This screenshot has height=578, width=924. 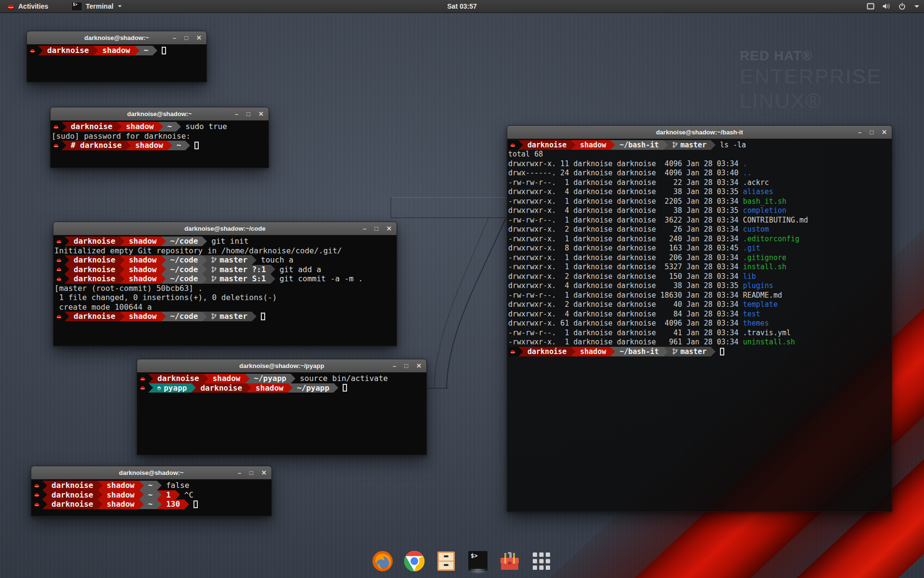 What do you see at coordinates (146, 50) in the screenshot?
I see `prompt-segment-text: ~` at bounding box center [146, 50].